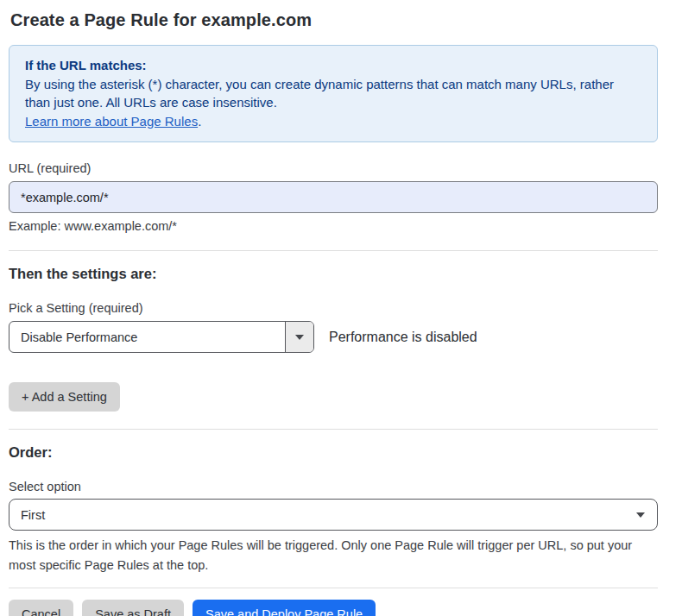  Describe the element at coordinates (333, 308) in the screenshot. I see `pick-setting-label: Pick a Setting (required)` at that location.